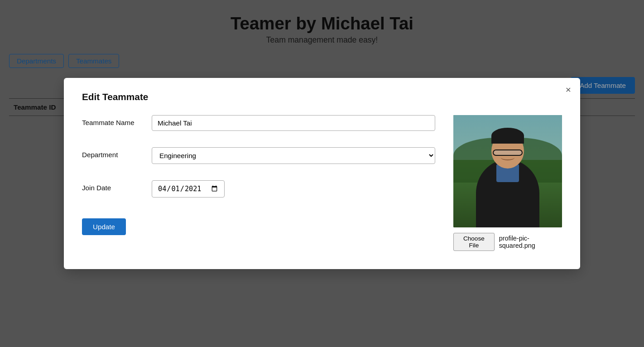  I want to click on profile-image, so click(508, 171).